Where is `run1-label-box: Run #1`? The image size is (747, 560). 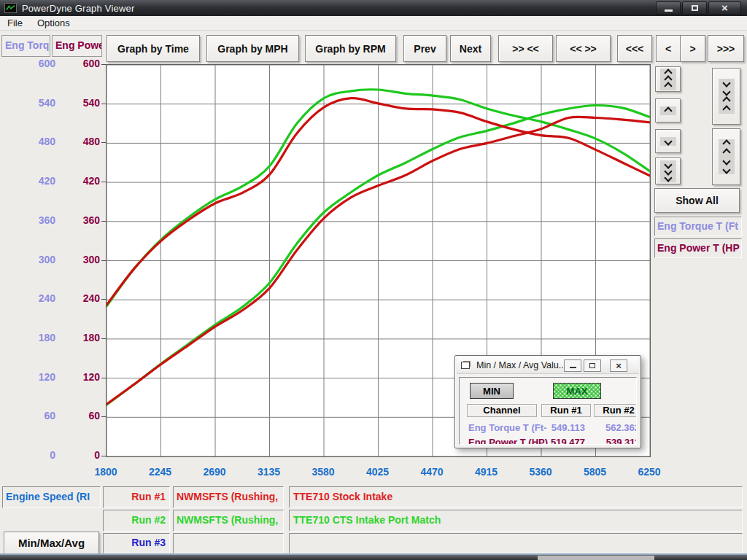
run1-label-box: Run #1 is located at coordinates (136, 497).